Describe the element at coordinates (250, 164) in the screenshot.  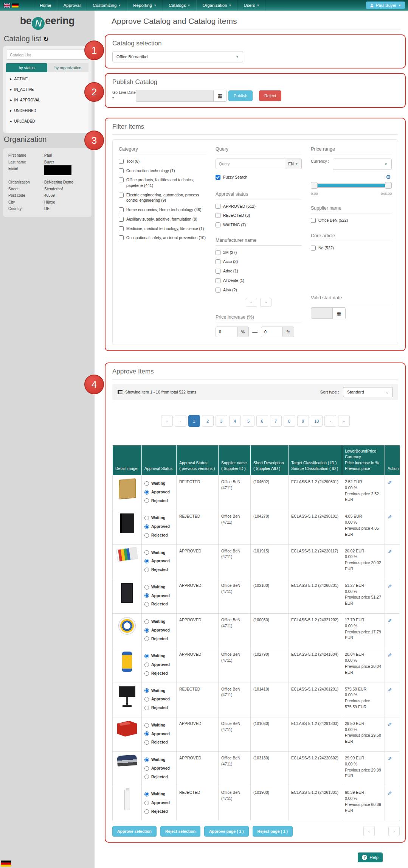
I see `query-input` at that location.